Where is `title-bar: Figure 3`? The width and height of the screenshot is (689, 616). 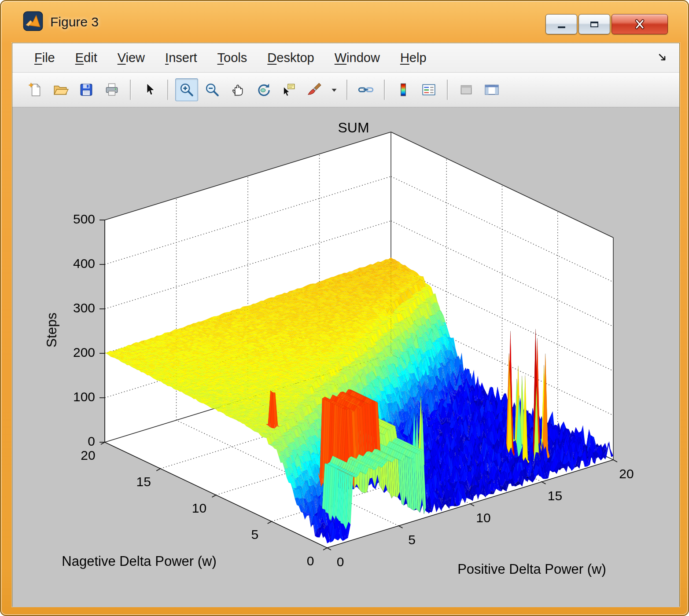
title-bar: Figure 3 is located at coordinates (344, 22).